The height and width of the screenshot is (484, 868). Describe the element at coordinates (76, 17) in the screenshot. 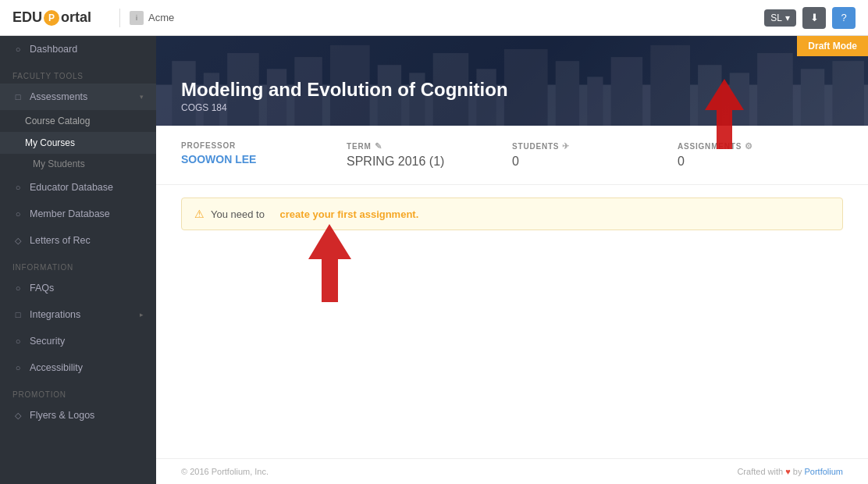

I see `logo-ortal: ortal` at that location.